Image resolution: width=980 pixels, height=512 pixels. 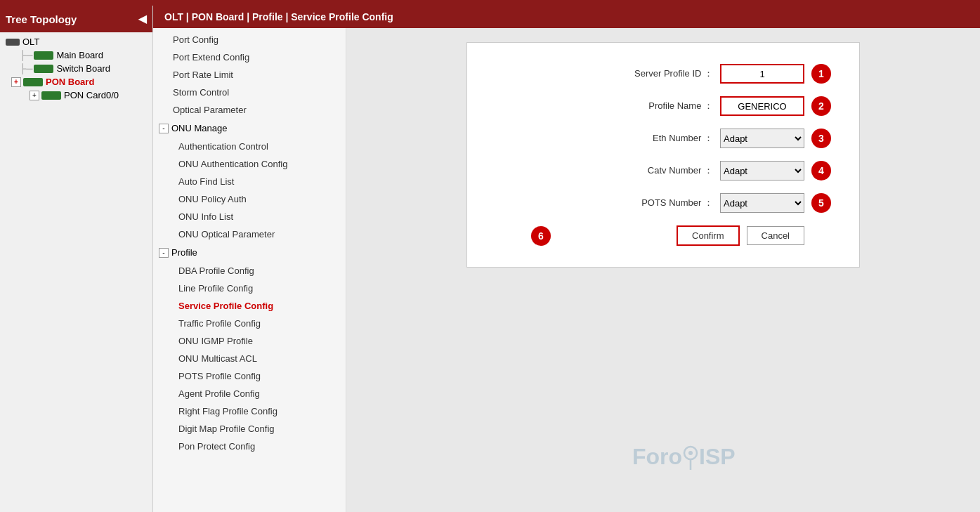 What do you see at coordinates (656, 171) in the screenshot?
I see `catv-number-row: Catv Number ： Adapt 012 4` at bounding box center [656, 171].